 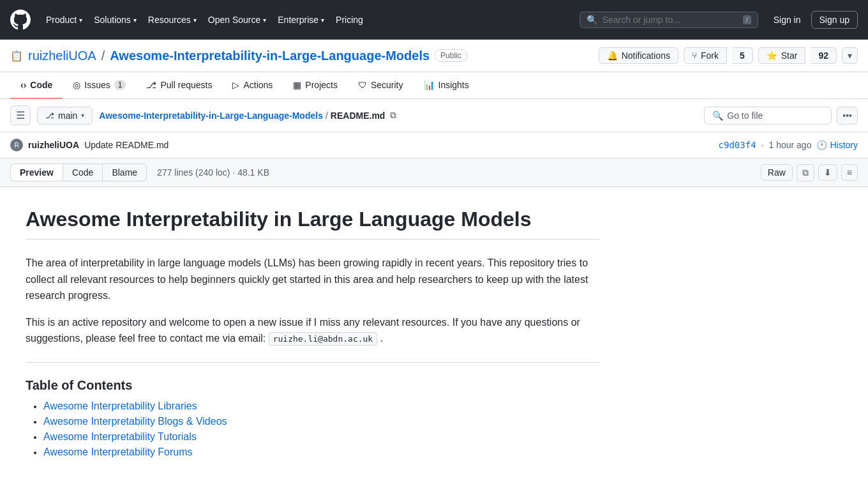 I want to click on commit-author-link: ruizheliUOA, so click(x=54, y=145).